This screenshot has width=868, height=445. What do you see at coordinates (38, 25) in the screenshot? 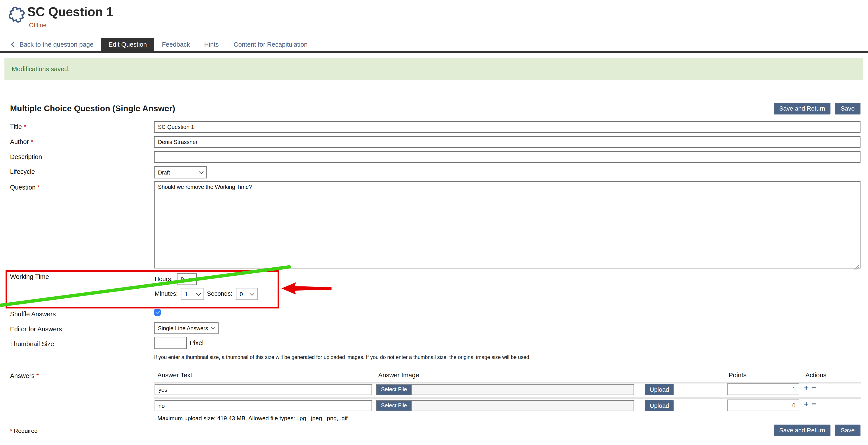
I see `status-badge: Offline` at bounding box center [38, 25].